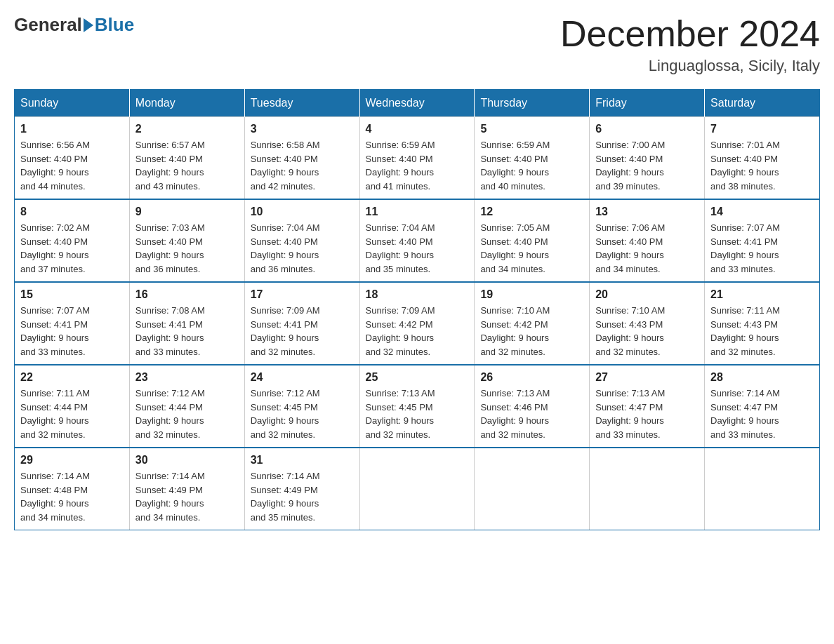 Image resolution: width=834 pixels, height=644 pixels. Describe the element at coordinates (532, 129) in the screenshot. I see `day-number: 5` at that location.